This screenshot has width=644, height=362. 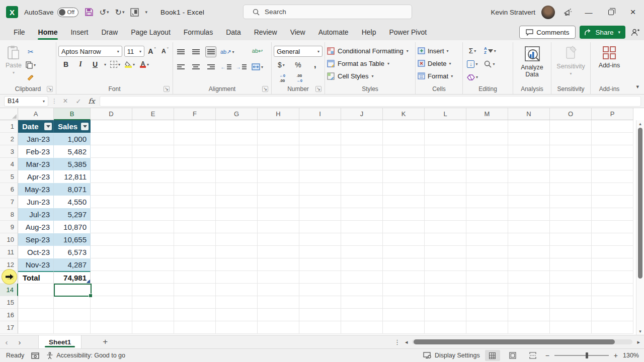 I want to click on cell-E2, so click(x=153, y=139).